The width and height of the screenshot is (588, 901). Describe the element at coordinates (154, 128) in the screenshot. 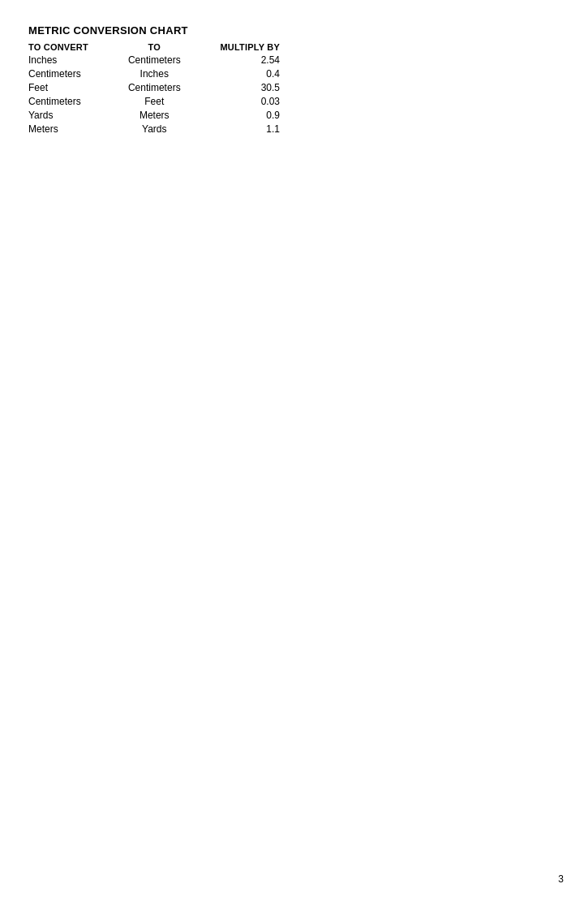

I see `table-row: MetersYards1.1` at that location.